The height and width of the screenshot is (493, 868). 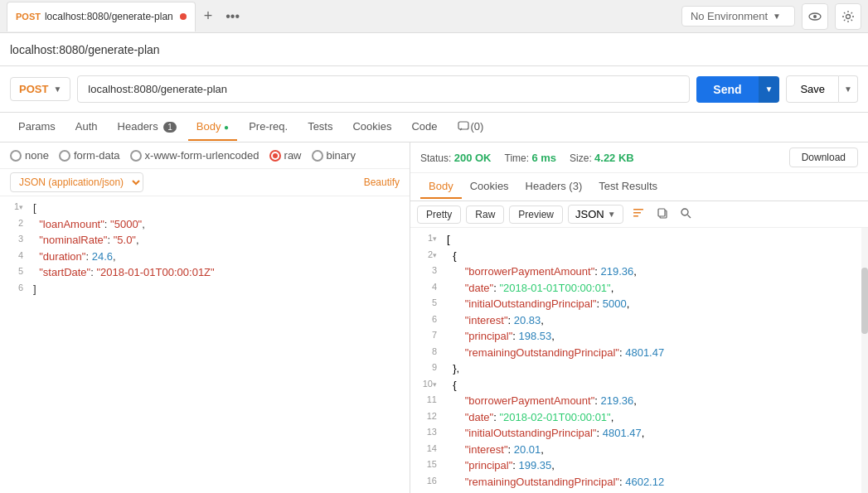 I want to click on save-button: Save, so click(x=812, y=89).